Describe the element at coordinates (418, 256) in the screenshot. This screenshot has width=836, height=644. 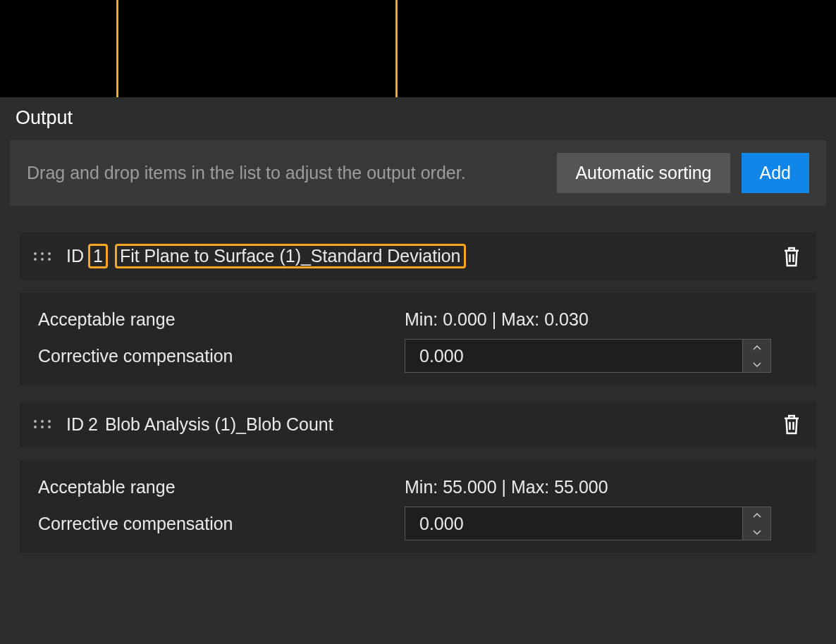
I see `output-item-header: ID 1 Fit Plane to Surface (1)_Standard D…` at that location.